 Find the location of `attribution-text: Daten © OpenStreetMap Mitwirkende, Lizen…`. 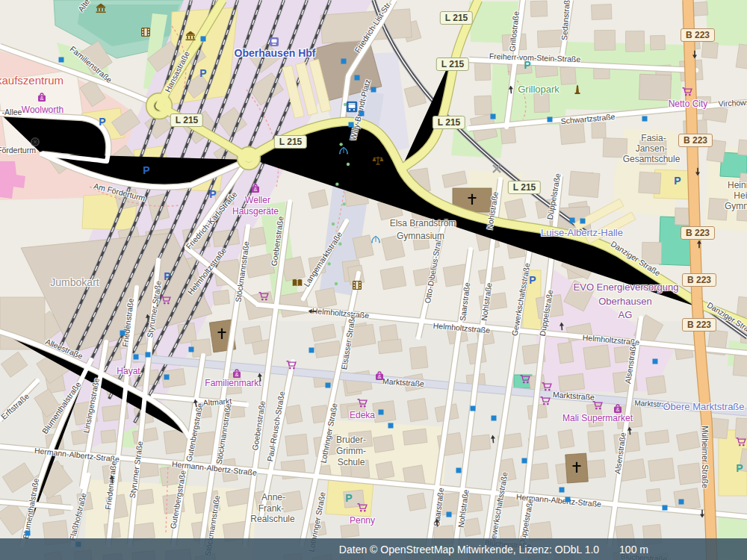

attribution-text: Daten © OpenStreetMap Mitwirkende, Lizen… is located at coordinates (469, 550).